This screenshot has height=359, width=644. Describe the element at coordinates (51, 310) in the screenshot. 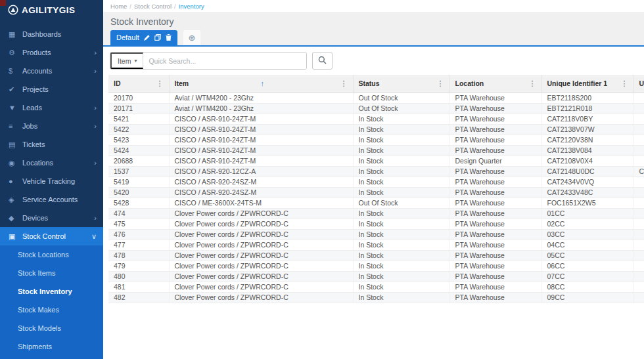

I see `sidebar-subitem-stock-makes: Stock Makes` at that location.